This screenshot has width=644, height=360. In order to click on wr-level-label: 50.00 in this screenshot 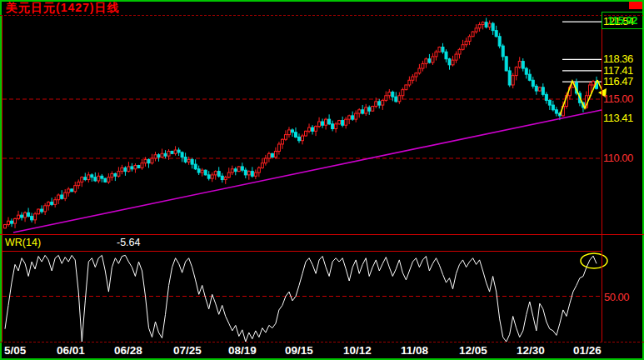, I will do `click(617, 297)`.